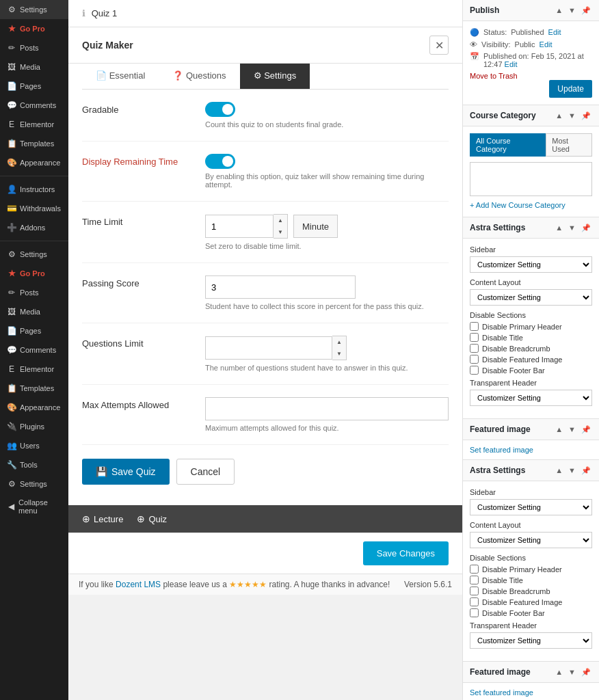 This screenshot has height=700, width=599. Describe the element at coordinates (34, 293) in the screenshot. I see `sidebar-item-posts-bottom: ✏ Posts` at that location.